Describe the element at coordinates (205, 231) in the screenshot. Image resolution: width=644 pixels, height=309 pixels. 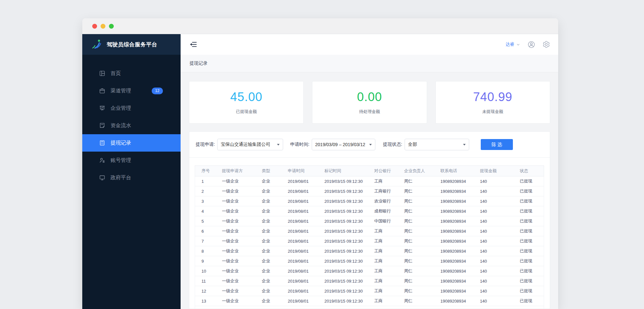
I see `cell-index: 6` at that location.